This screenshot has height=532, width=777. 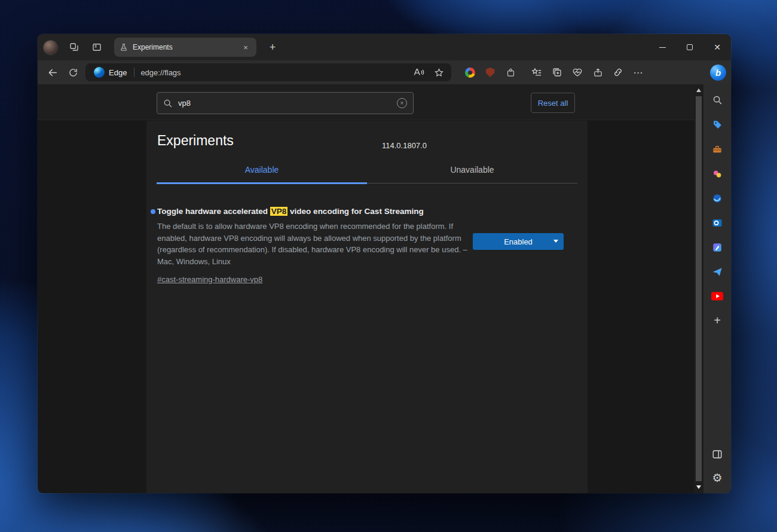 I want to click on browser-essentials-icon, so click(x=577, y=72).